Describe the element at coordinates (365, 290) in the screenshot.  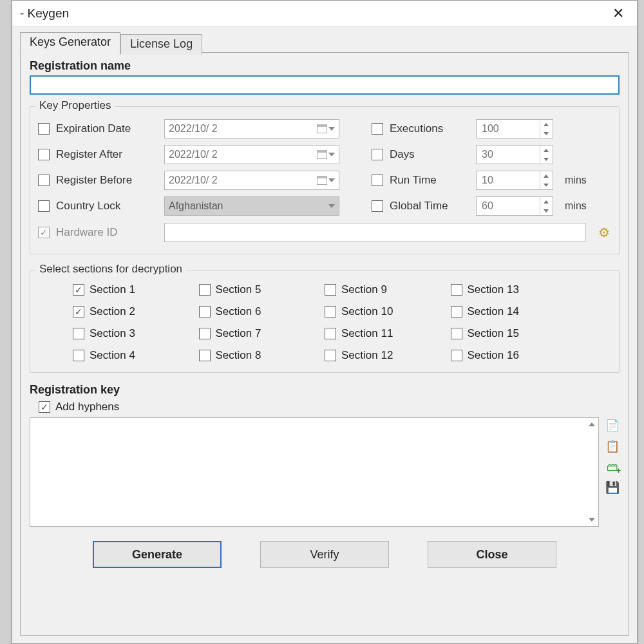
I see `section-label: Section 9` at that location.